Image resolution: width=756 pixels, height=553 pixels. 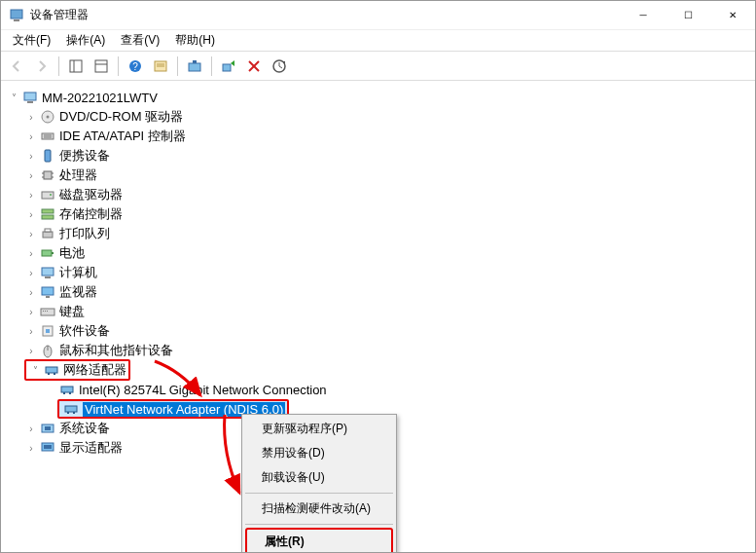 I want to click on context-menu: 更新驱动程序(P) 禁用设备(D) 卸载设备(U) 扫描检测硬件改动(A) 属性…, so click(x=319, y=483).